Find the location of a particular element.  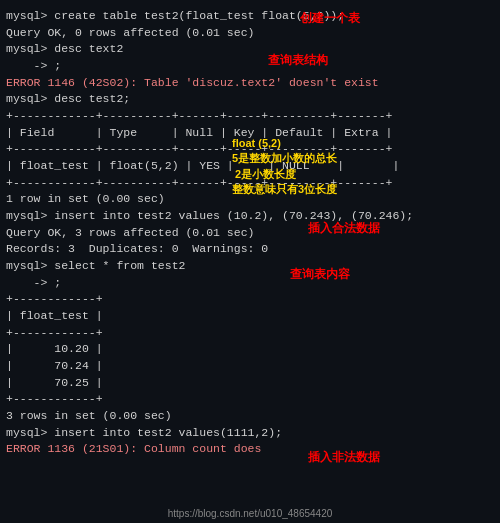

terminal-line: mysql> desc test2; is located at coordinates (250, 100).